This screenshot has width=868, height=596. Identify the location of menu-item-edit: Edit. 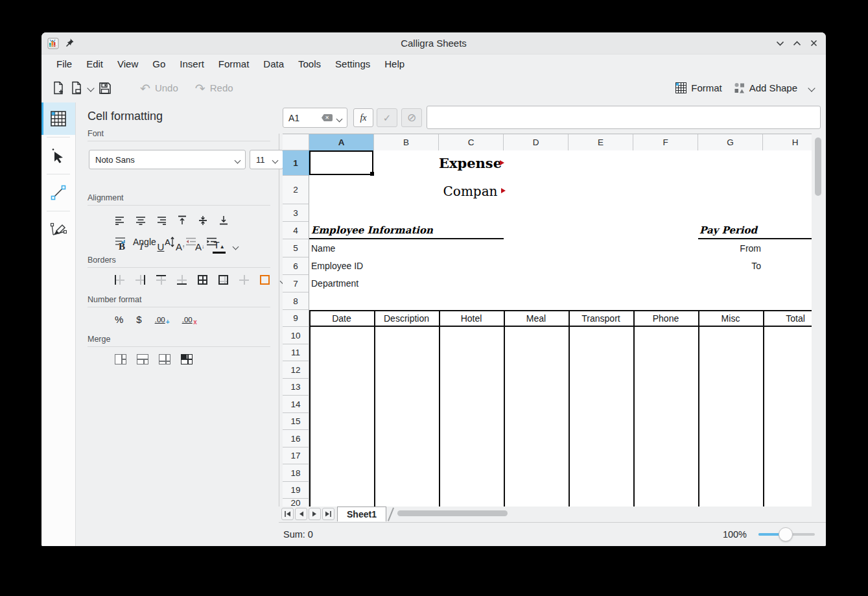
(95, 64).